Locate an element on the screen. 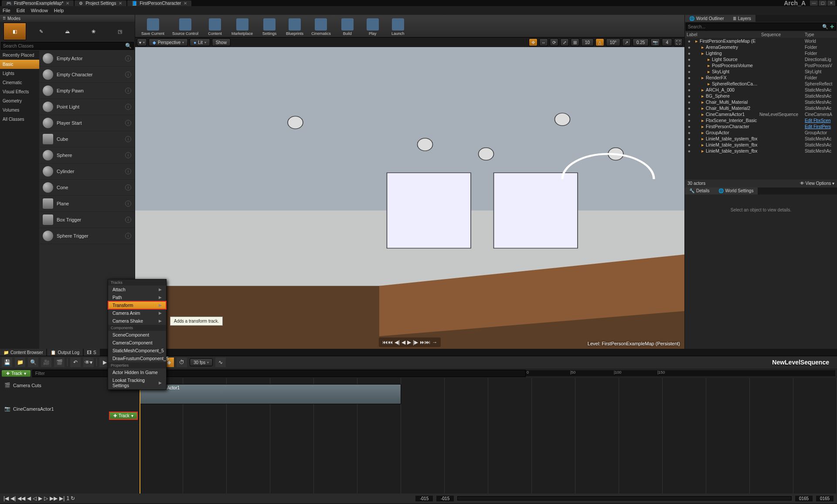  snap-time-icon: ⏱ is located at coordinates (182, 362).